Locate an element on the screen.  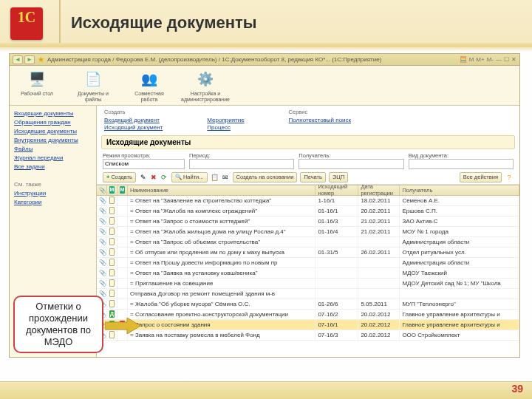
table-row: = Ответ на "Заявка на установку ковш/вен… is located at coordinates (308, 273).